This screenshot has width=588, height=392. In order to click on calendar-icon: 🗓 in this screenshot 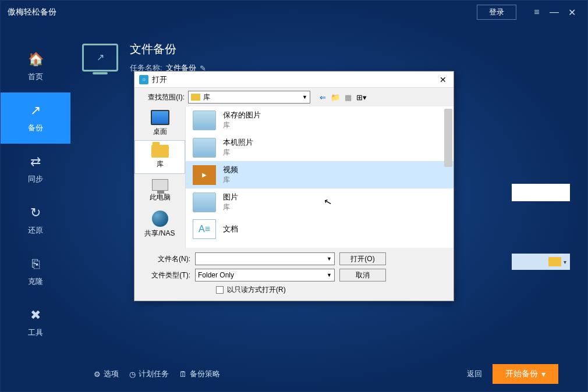, I will do `click(183, 375)`.